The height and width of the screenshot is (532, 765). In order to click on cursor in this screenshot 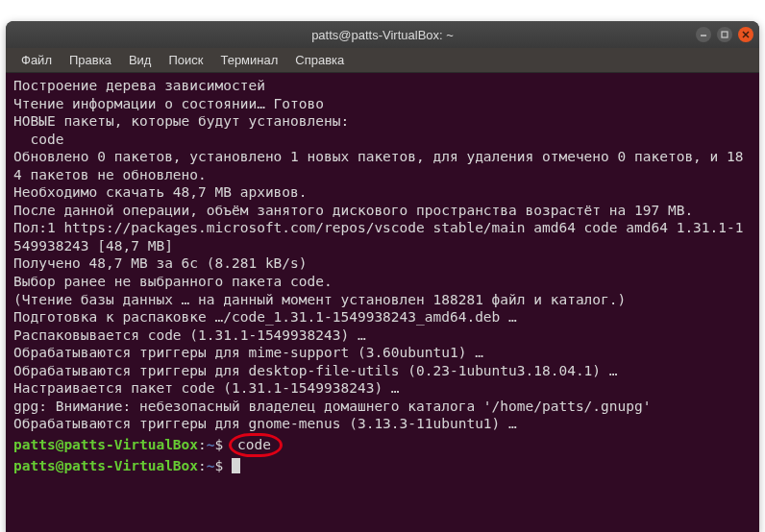, I will do `click(236, 466)`.